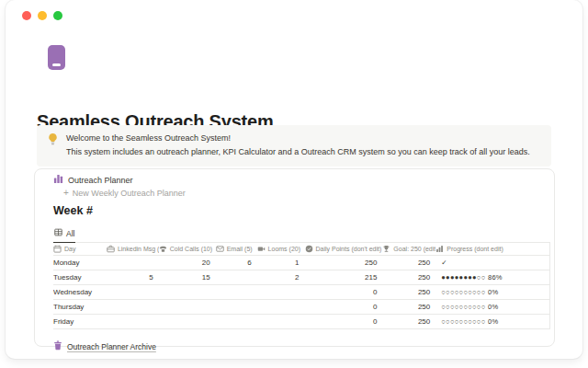 The width and height of the screenshot is (588, 368). Describe the element at coordinates (285, 248) in the screenshot. I see `column-label: Looms (20)` at that location.